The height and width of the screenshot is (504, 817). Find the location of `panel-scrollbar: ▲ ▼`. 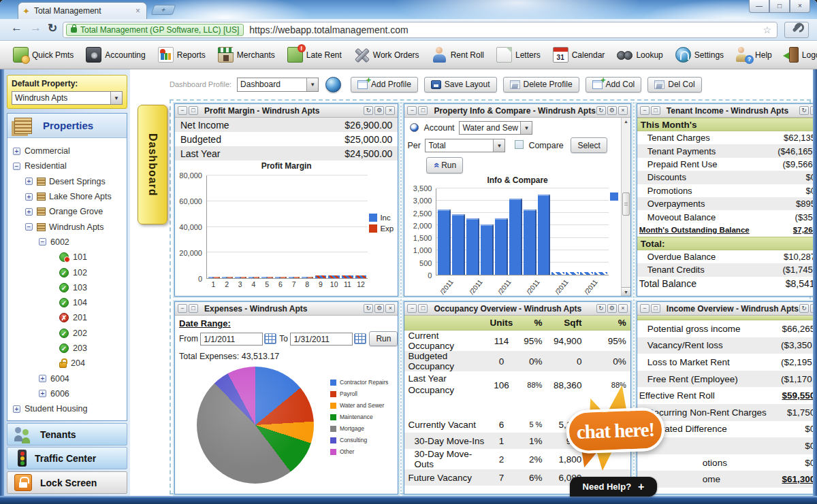

panel-scrollbar: ▲ ▼ is located at coordinates (626, 207).